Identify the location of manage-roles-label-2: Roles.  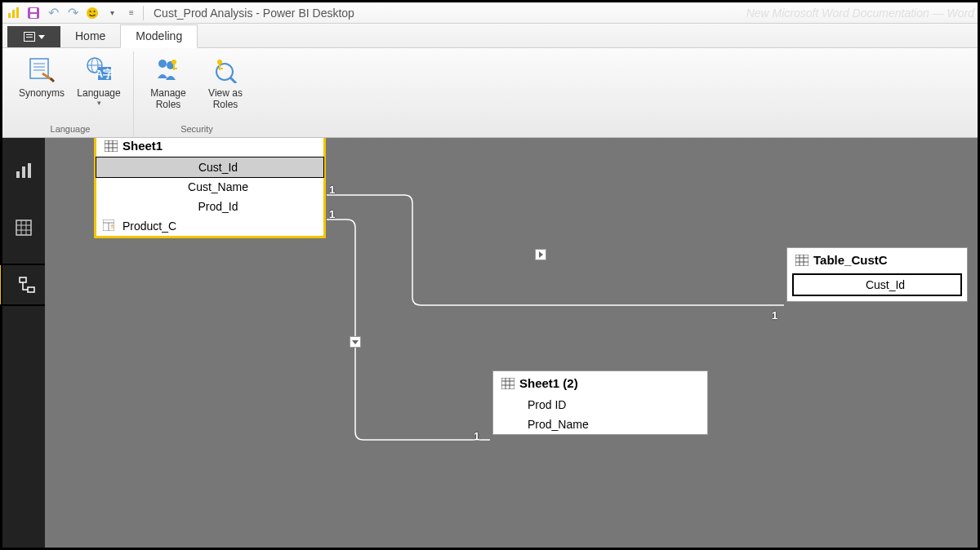
(168, 104).